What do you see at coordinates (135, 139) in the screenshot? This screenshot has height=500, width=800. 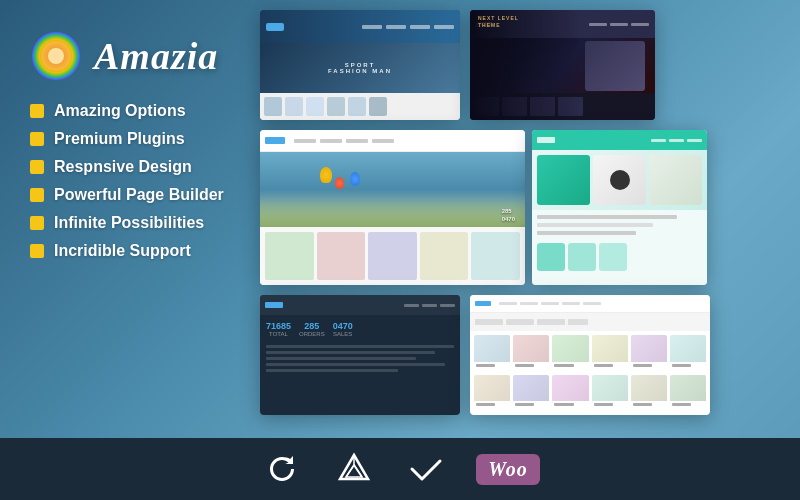 I see `feature-premium-plugins: Premium Plugins` at bounding box center [135, 139].